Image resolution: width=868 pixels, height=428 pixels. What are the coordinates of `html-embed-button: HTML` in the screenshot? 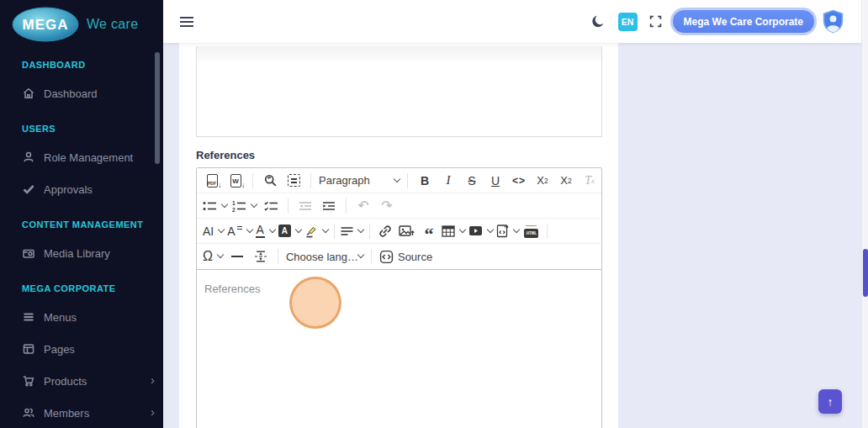 It's located at (532, 231).